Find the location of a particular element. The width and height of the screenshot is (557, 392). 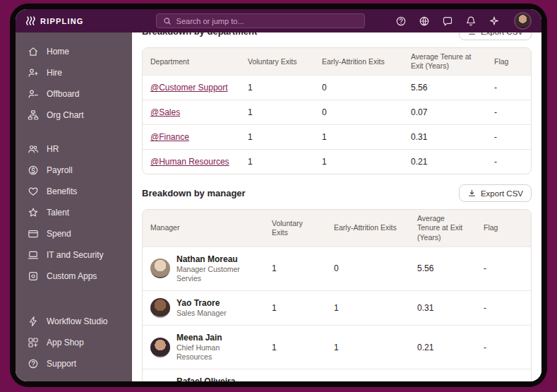

sidebar-item-benefits: Benefits is located at coordinates (73, 191).